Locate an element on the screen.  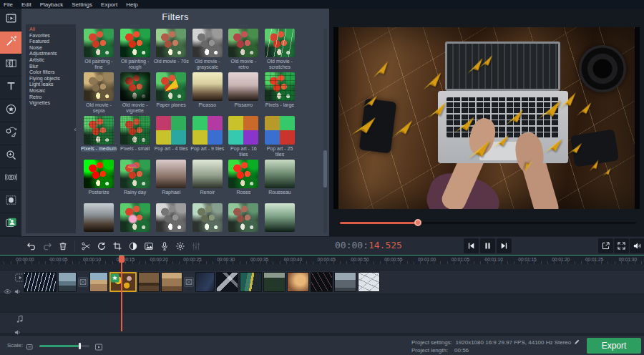
filter-picasso: Picasso is located at coordinates (208, 90).